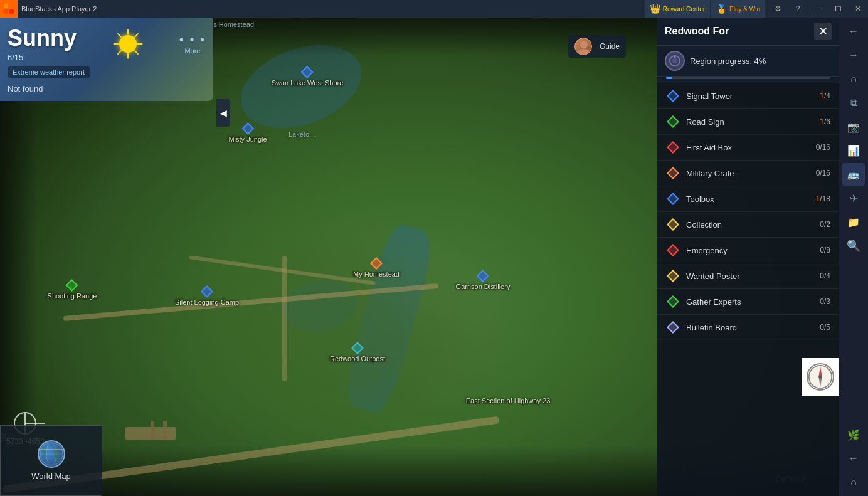 This screenshot has height=496, width=868. Describe the element at coordinates (838, 9) in the screenshot. I see `restore-btn: ⧠` at that location.